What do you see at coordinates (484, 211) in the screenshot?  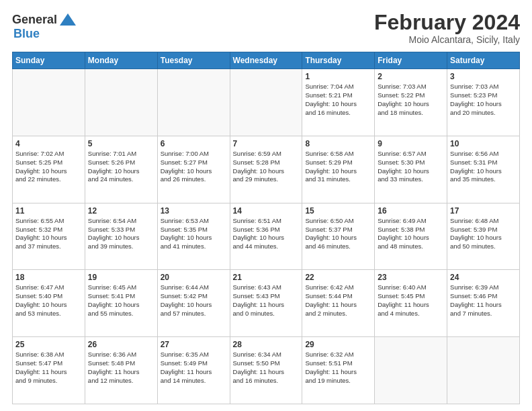 I see `day-number: 17` at bounding box center [484, 211].